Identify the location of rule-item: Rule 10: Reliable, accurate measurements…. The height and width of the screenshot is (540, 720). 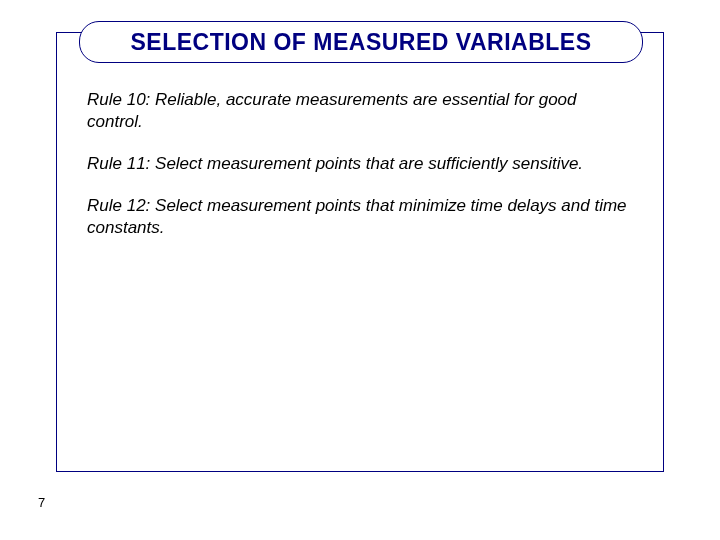
(360, 111).